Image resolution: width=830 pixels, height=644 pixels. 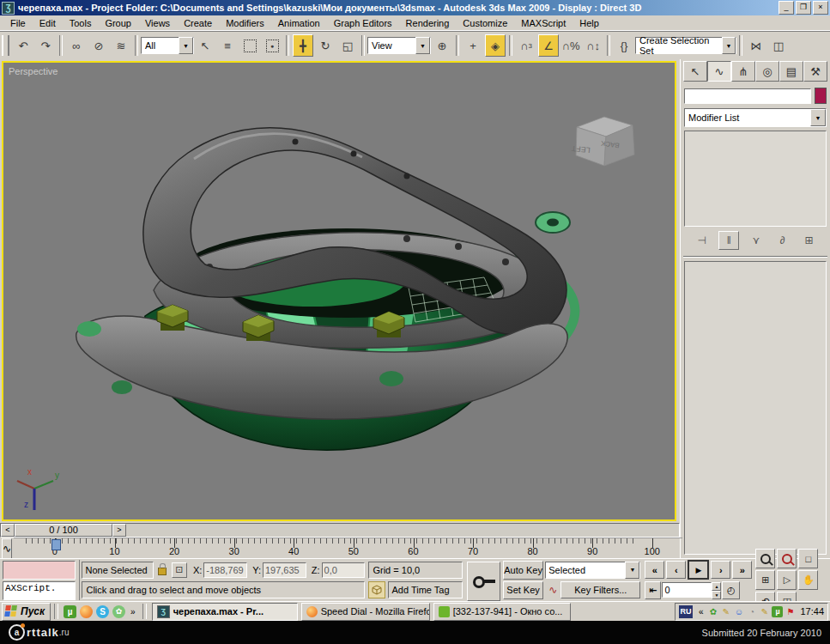 What do you see at coordinates (5, 46) in the screenshot?
I see `toolbar-drag-handle` at bounding box center [5, 46].